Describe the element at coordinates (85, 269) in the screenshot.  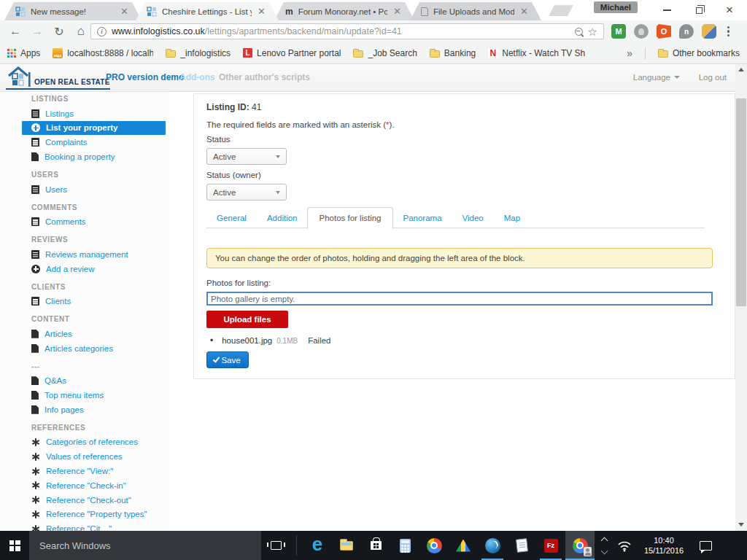
I see `sidebar-item-add-a-review: Add a review` at that location.